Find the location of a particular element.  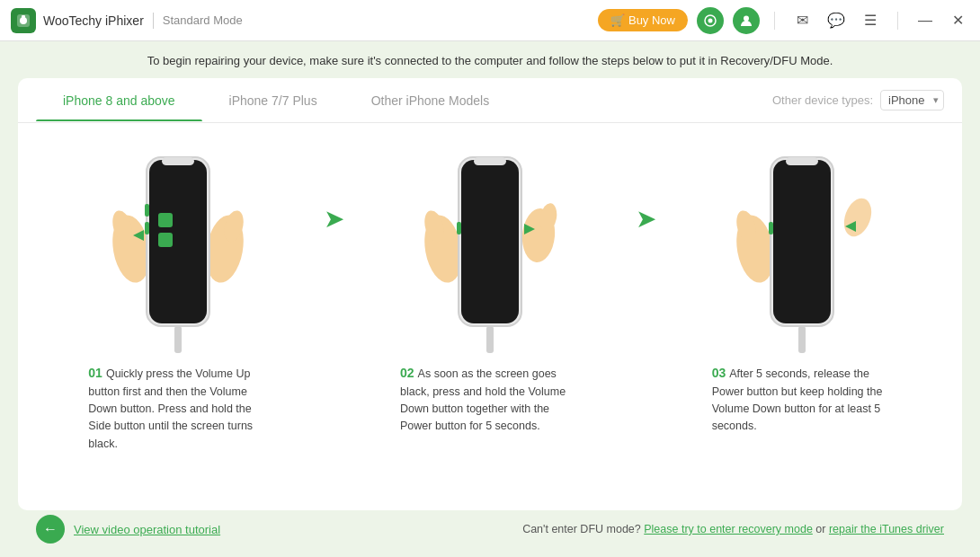

tab-iphone8-above: iPhone 8 and above is located at coordinates (119, 101).